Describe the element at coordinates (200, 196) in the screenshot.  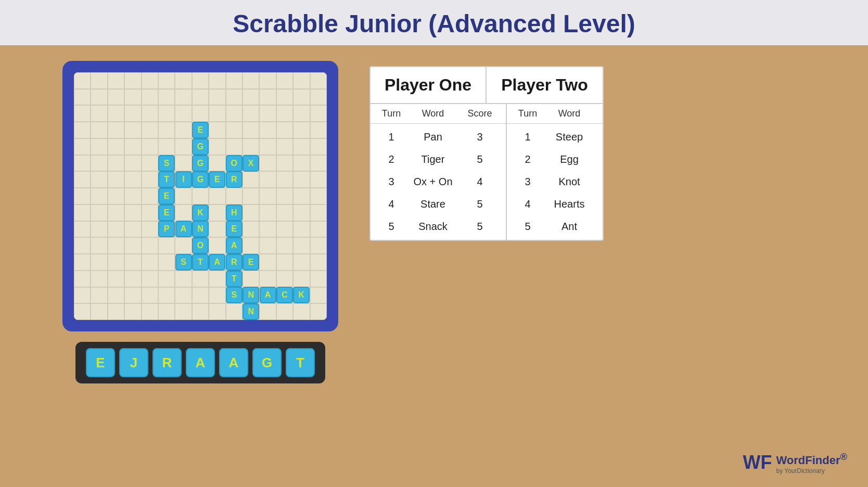
I see `board-grid` at that location.